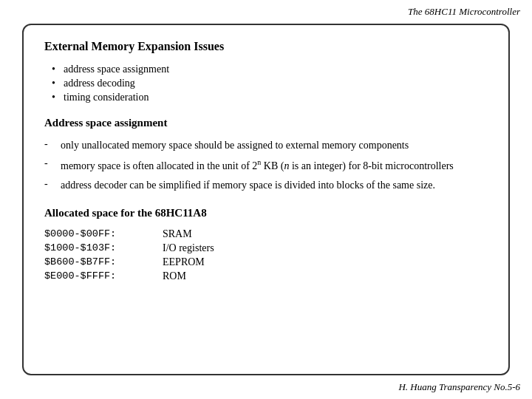 The height and width of the screenshot is (399, 532). I want to click on bullet-list: address space assignment address decodin…, so click(266, 83).